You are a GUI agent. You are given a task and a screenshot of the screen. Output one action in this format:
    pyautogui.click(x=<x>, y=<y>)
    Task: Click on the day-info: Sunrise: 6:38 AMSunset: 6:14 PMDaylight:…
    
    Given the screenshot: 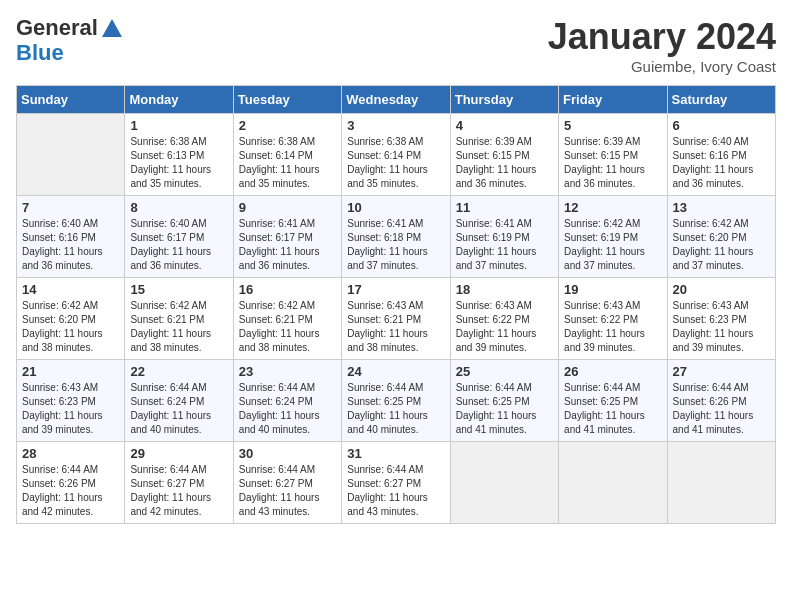 What is the action you would take?
    pyautogui.click(x=396, y=163)
    